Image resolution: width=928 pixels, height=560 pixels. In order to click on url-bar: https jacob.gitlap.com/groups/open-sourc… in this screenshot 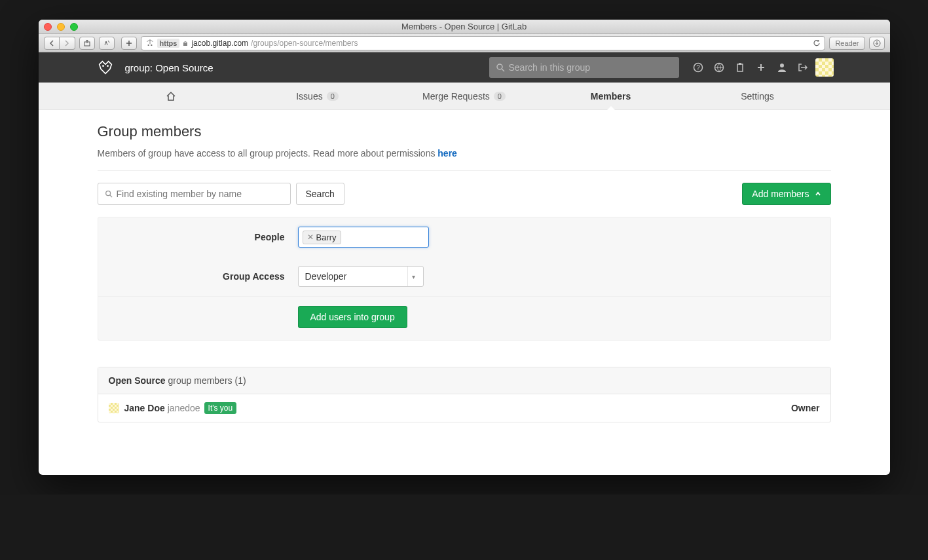, I will do `click(483, 43)`.